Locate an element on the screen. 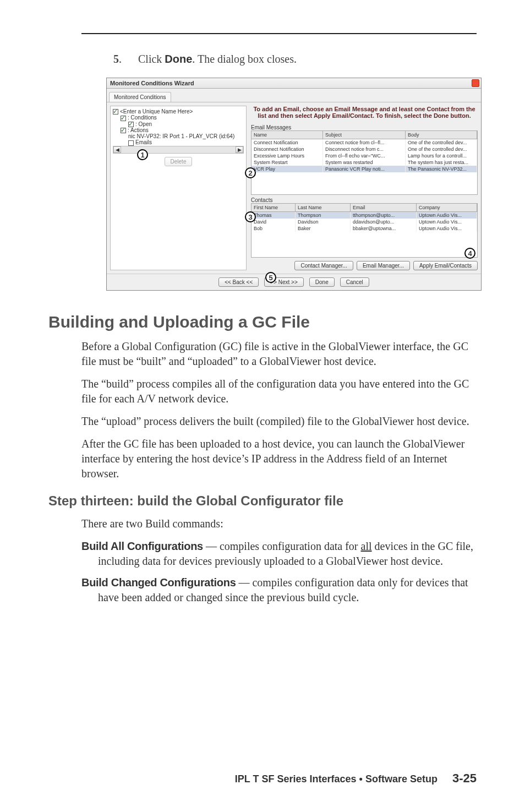 Image resolution: width=525 pixels, height=812 pixels. definition-build-changed: Build Changed Configurations — compiles … is located at coordinates (279, 590).